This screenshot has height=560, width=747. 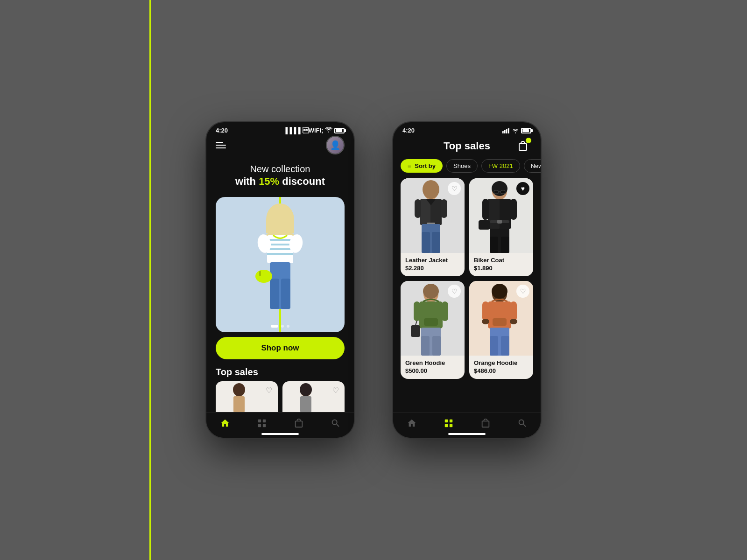 I want to click on filter-new: New, so click(x=532, y=166).